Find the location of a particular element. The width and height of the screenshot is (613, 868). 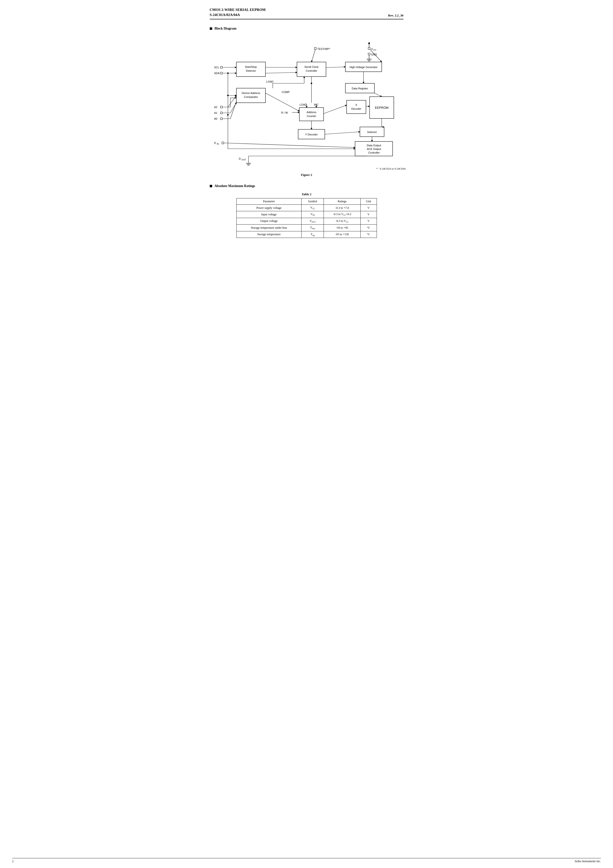

block-diagram: SCL SDA A2 A1 A0 D IN D OUT TEST/WP* V C… is located at coordinates (309, 103).